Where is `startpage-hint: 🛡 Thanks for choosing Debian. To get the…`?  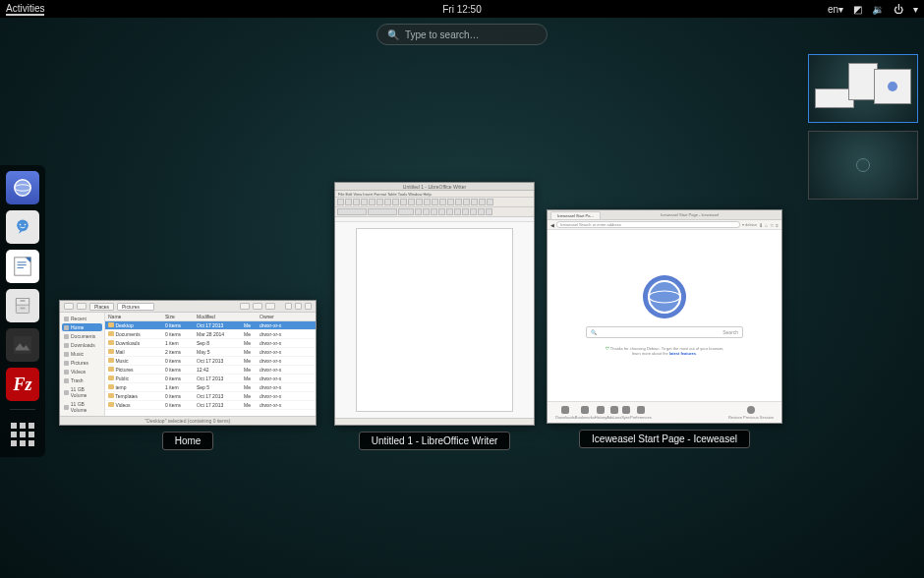
startpage-hint: 🛡 Thanks for choosing Debian. To get the… is located at coordinates (664, 351).